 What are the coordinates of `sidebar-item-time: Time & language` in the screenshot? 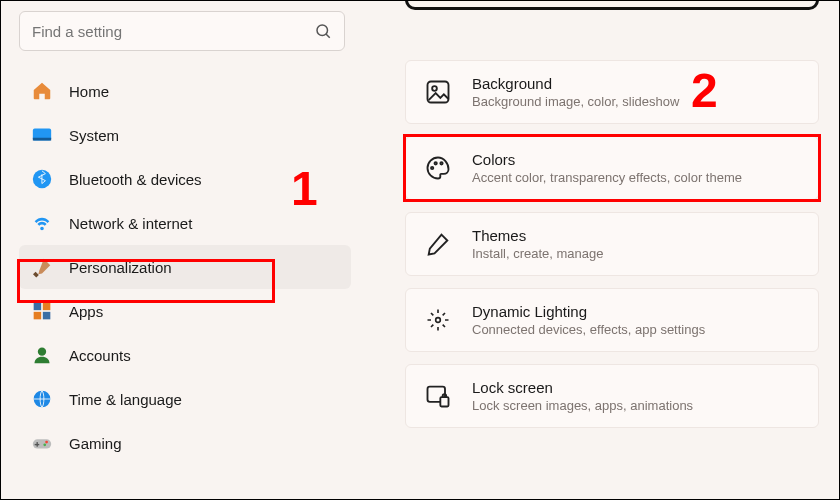 It's located at (185, 399).